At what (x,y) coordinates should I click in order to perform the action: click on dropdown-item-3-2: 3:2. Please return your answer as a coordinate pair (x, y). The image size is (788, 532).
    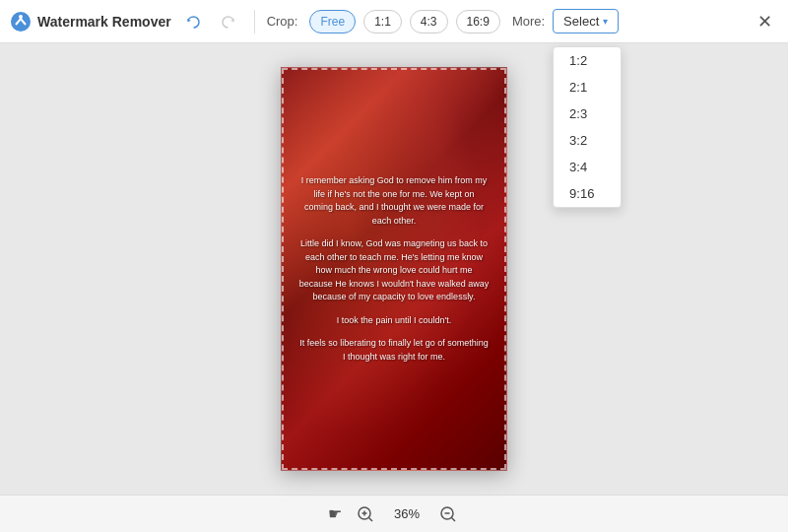
    Looking at the image, I should click on (587, 140).